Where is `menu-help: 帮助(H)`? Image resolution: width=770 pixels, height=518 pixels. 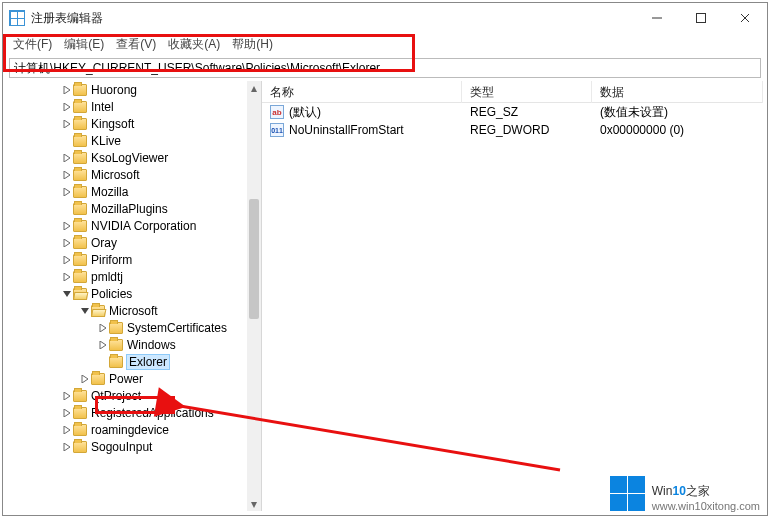 menu-help: 帮助(H) is located at coordinates (252, 44).